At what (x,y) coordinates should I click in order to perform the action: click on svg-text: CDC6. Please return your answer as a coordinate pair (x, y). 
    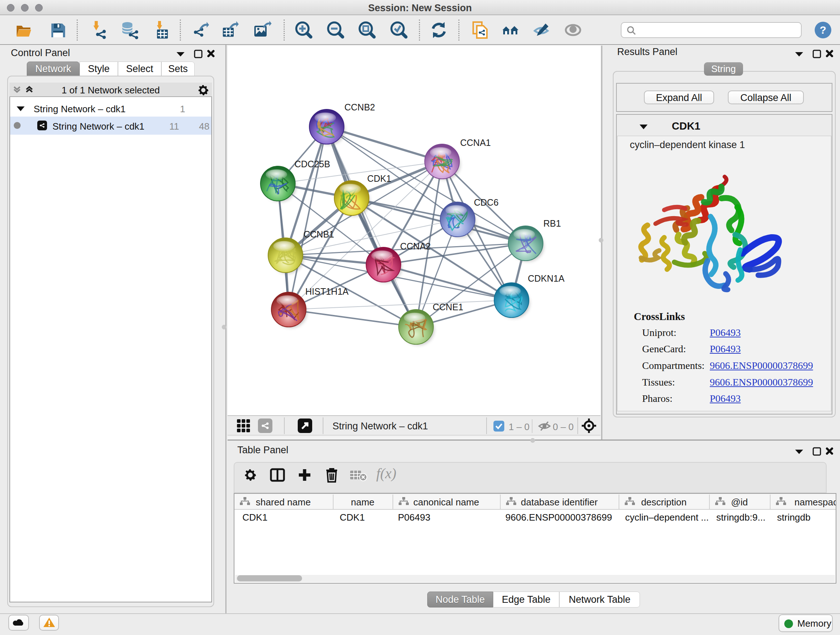
    Looking at the image, I should click on (486, 202).